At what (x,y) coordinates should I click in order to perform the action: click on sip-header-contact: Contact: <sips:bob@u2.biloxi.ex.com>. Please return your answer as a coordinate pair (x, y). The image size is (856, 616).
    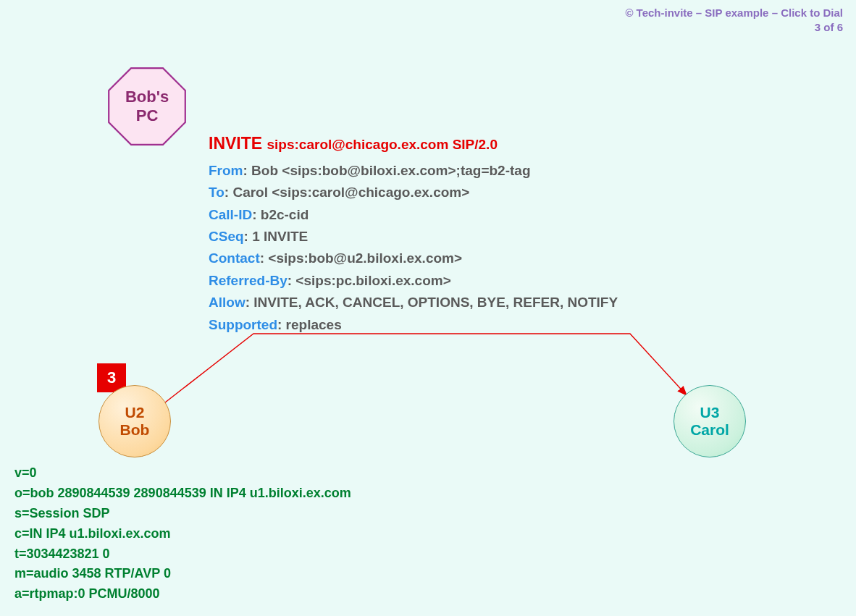
    Looking at the image, I should click on (413, 258).